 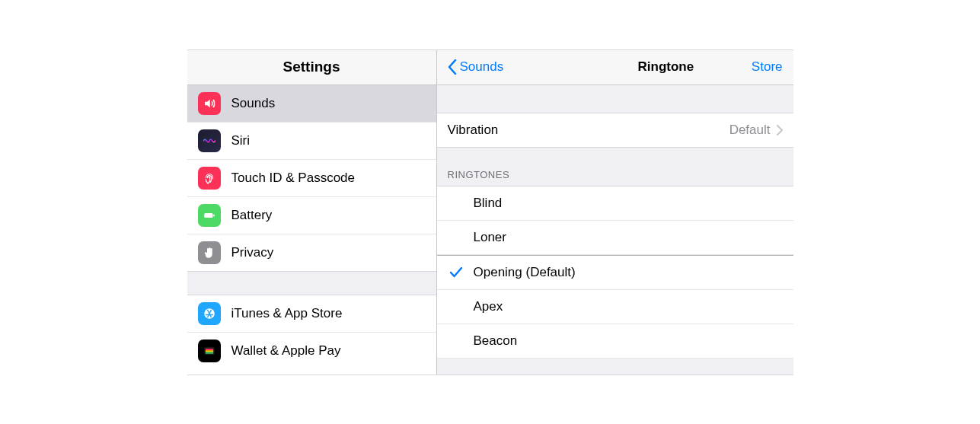 What do you see at coordinates (312, 351) in the screenshot?
I see `sidebar-item-wallet-apple-pay: Wallet & Apple Pay` at bounding box center [312, 351].